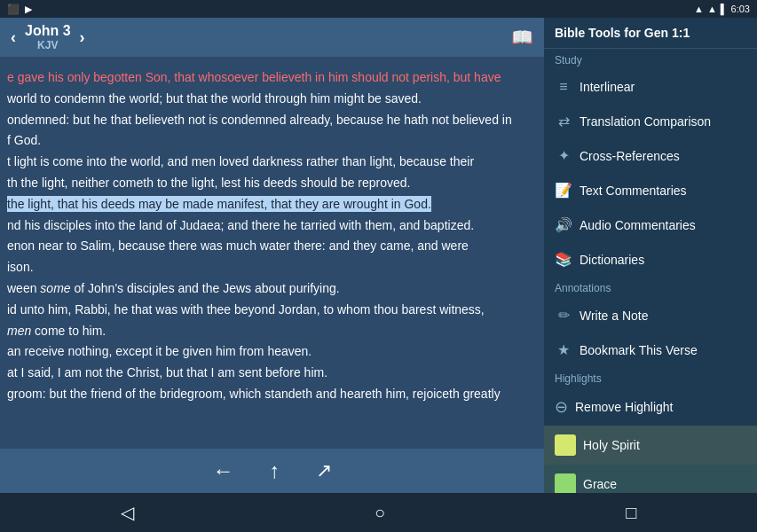 The image size is (757, 532). I want to click on grace-label: Grace, so click(600, 484).